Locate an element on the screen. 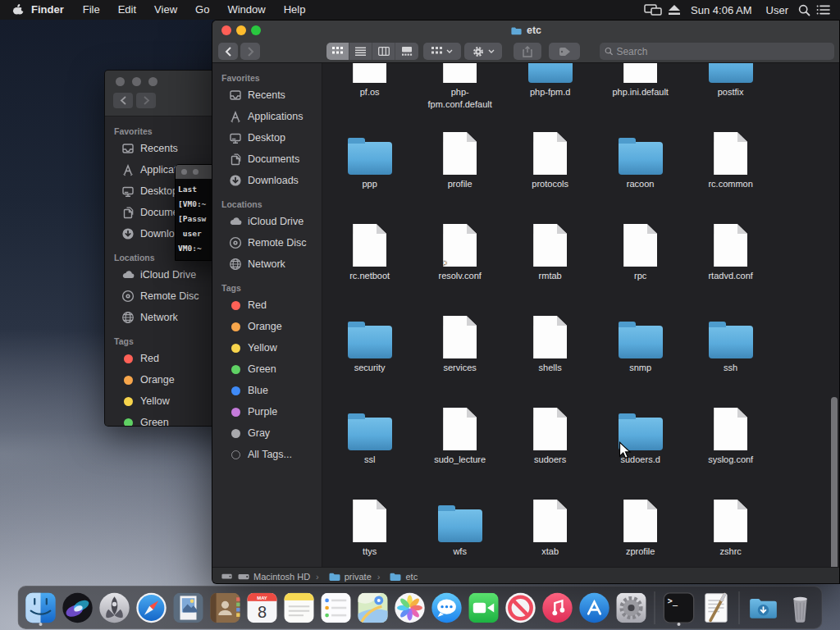 Image resolution: width=840 pixels, height=630 pixels. file-item: ↗ rc.common is located at coordinates (731, 165).